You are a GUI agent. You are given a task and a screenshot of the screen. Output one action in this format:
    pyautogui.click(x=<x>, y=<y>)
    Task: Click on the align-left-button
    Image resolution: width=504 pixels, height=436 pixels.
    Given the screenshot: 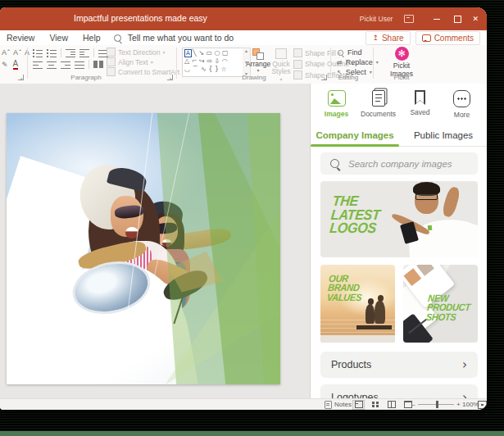 What is the action you would take?
    pyautogui.click(x=38, y=65)
    